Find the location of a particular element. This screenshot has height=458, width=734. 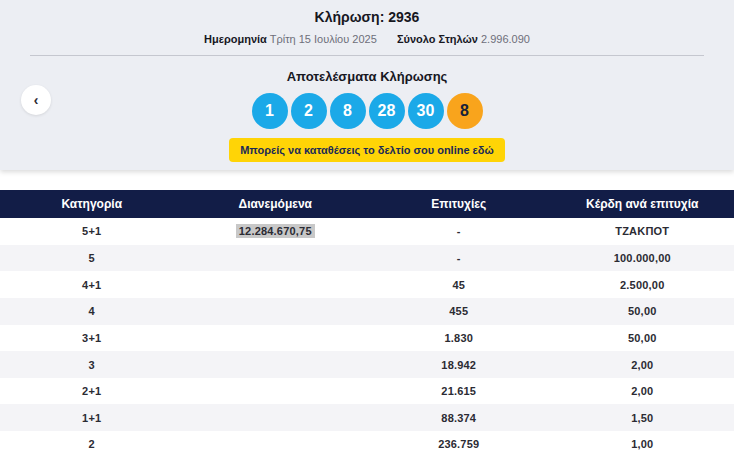

winners-cell: 236.759 is located at coordinates (459, 444).